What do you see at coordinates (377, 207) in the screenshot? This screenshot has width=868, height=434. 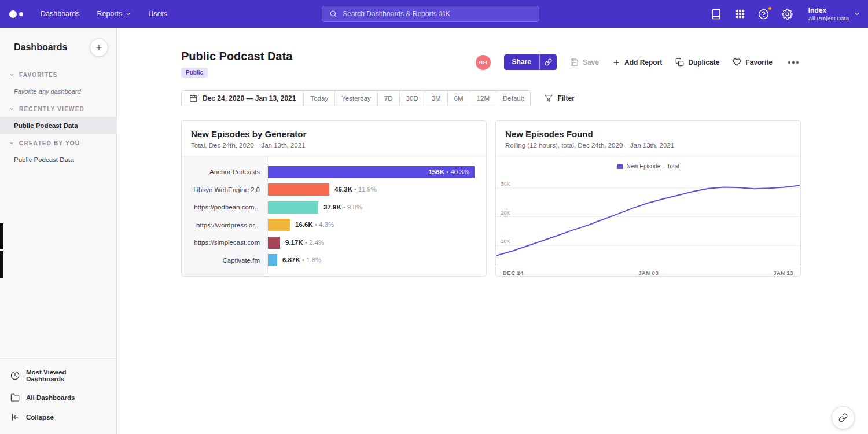 I see `bar-track: 37.9K • 9.8%` at bounding box center [377, 207].